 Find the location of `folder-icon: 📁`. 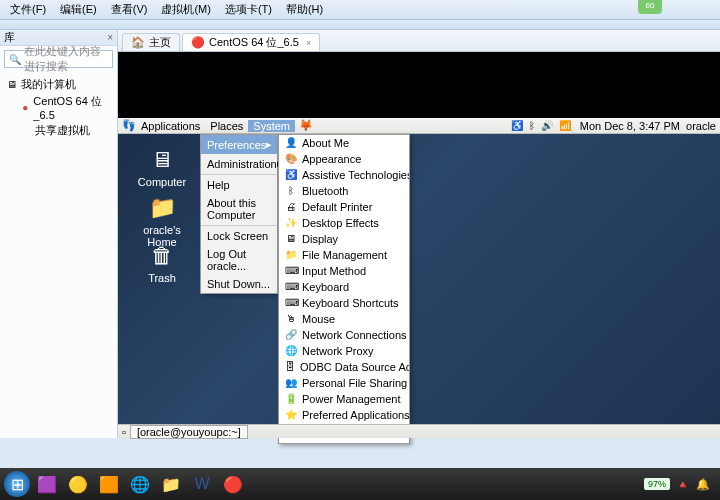

folder-icon: 📁 is located at coordinates (162, 208).